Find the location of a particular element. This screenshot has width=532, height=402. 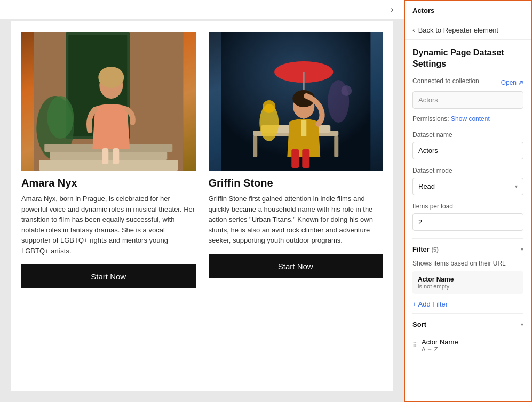

sort-section-header: Sort ▾ is located at coordinates (468, 324).